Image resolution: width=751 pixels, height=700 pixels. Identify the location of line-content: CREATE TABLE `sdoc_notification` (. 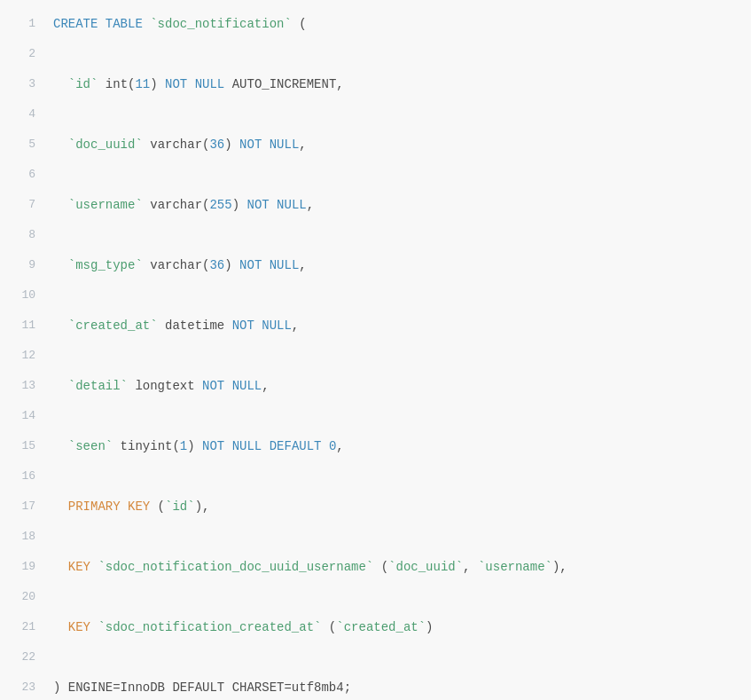
(397, 24).